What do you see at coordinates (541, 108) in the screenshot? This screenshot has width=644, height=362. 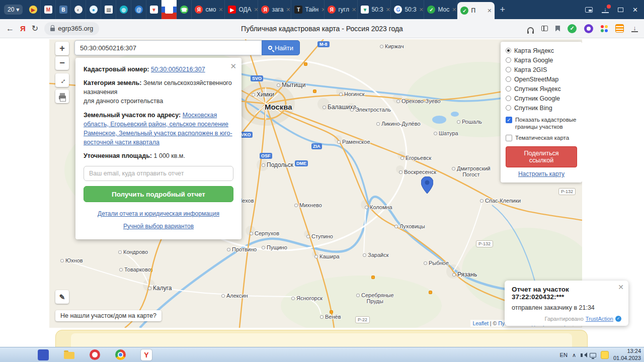 I see `layer-radio-option: Спутник Bing` at bounding box center [541, 108].